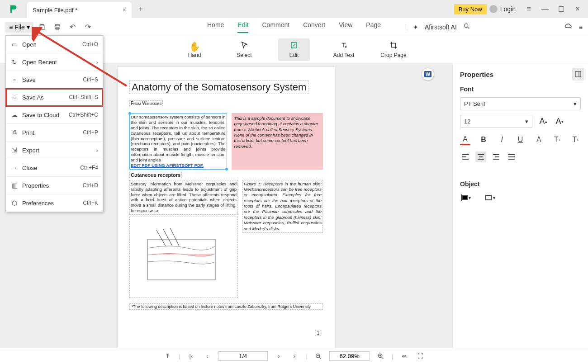 The height and width of the screenshot is (364, 588). I want to click on login-button: Login, so click(508, 9).